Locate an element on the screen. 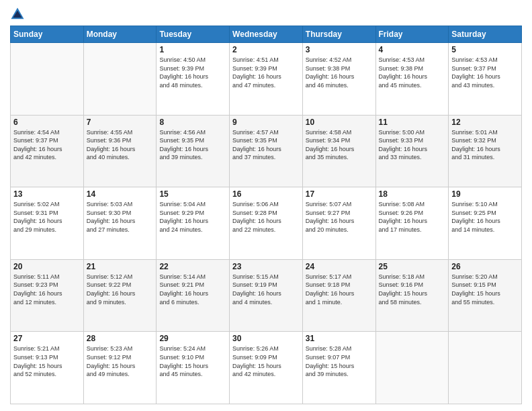 The image size is (532, 411). day-info: Sunrise: 5:17 AM Sunset: 9:18 PM Dayligh… is located at coordinates (339, 289).